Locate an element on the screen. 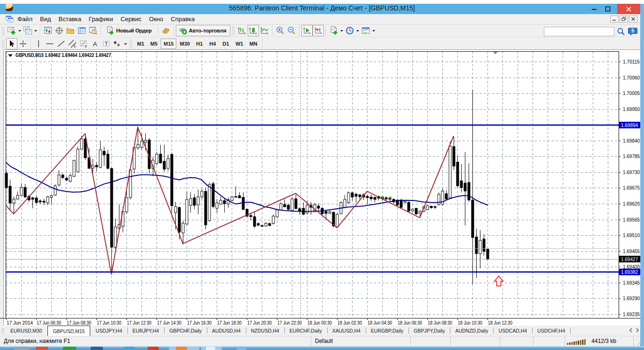  chart-bars-button is located at coordinates (242, 31).